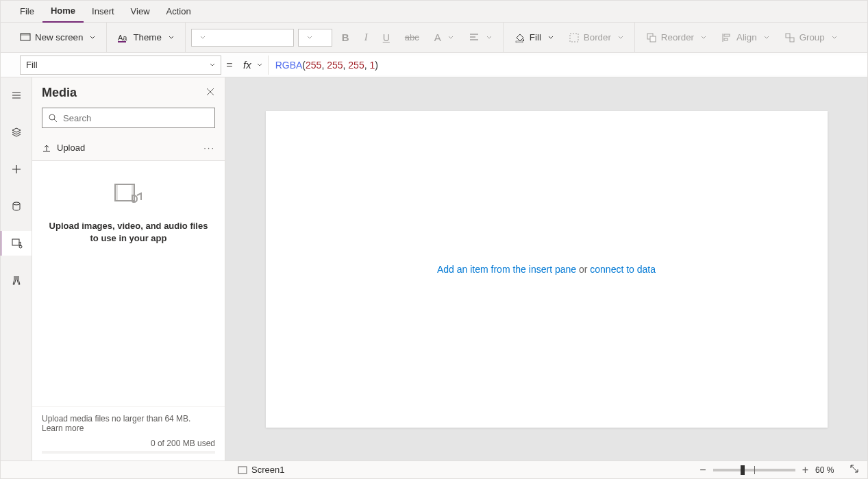 The height and width of the screenshot is (479, 868). Describe the element at coordinates (16, 243) in the screenshot. I see `rail-media-button` at that location.